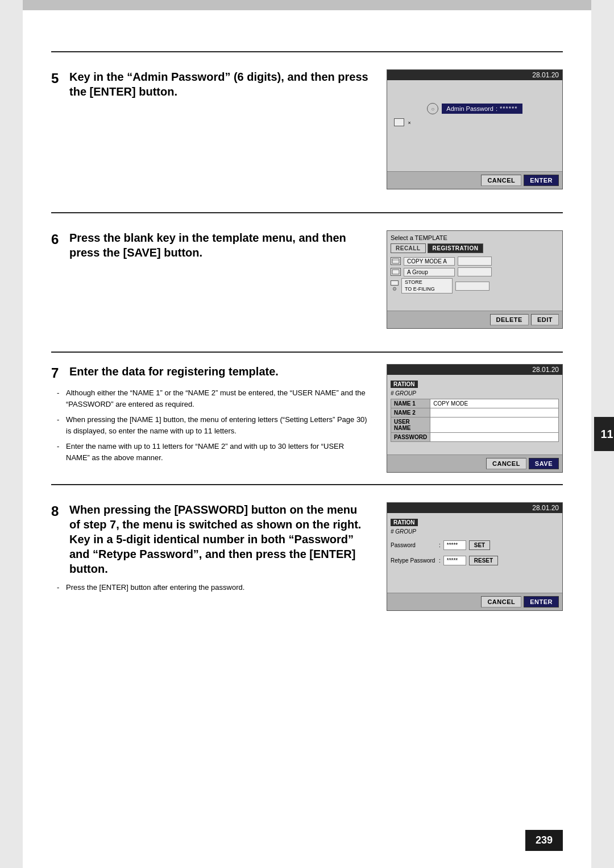  I want to click on step8-date: 28.01.20, so click(546, 508).